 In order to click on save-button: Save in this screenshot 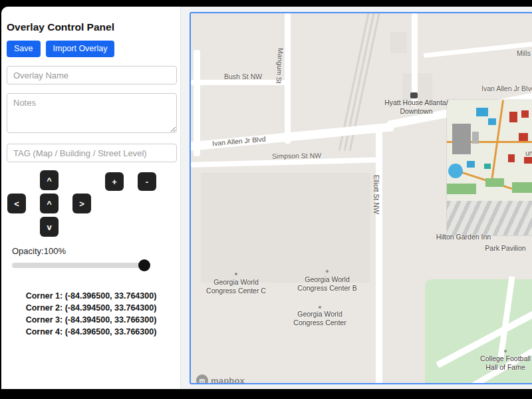, I will do `click(24, 49)`.